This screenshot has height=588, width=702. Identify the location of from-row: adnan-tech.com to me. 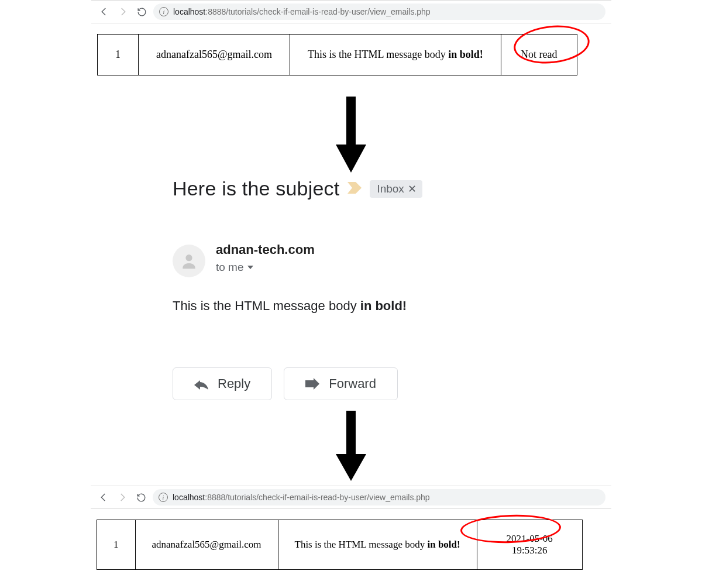
(414, 260).